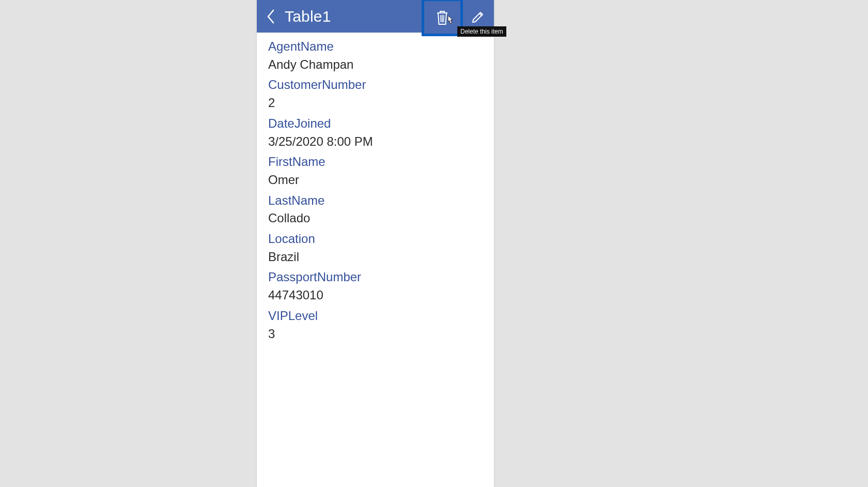 The height and width of the screenshot is (487, 868). Describe the element at coordinates (375, 286) in the screenshot. I see `field-row: PassportNumber 44743010` at that location.